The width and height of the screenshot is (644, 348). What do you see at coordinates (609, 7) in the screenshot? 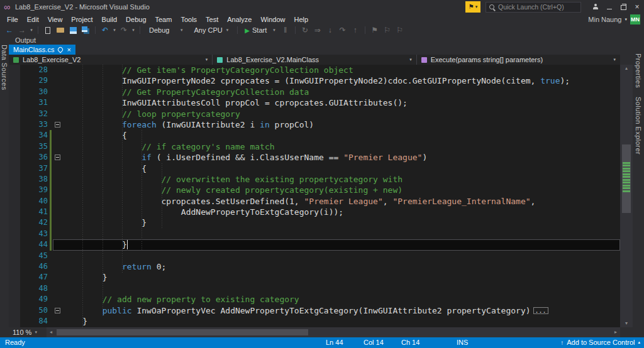
I see `minimize-button` at bounding box center [609, 7].